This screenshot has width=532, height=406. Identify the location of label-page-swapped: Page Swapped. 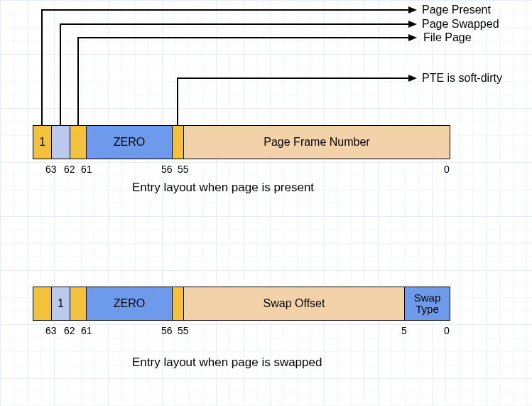
(460, 24).